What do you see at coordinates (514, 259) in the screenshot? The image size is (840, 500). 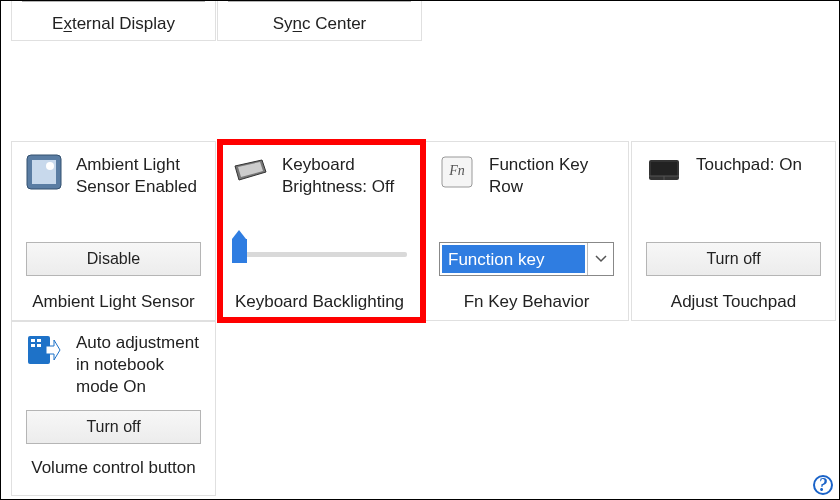 I see `fn-key-select-value: Function key` at bounding box center [514, 259].